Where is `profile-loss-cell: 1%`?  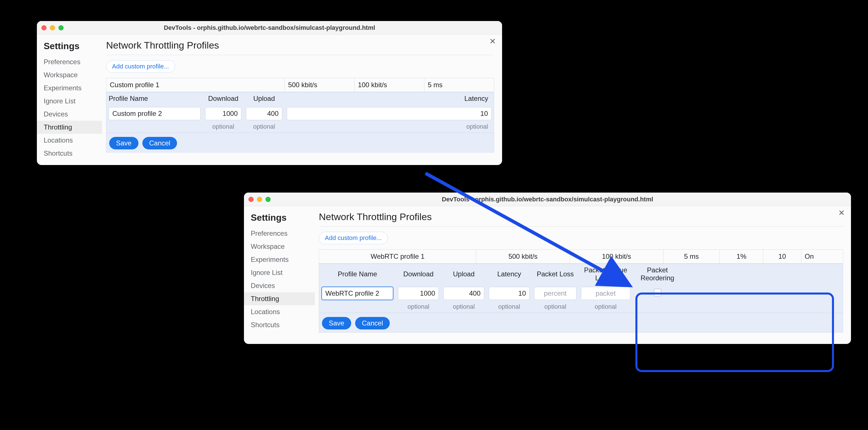
profile-loss-cell: 1% is located at coordinates (741, 257).